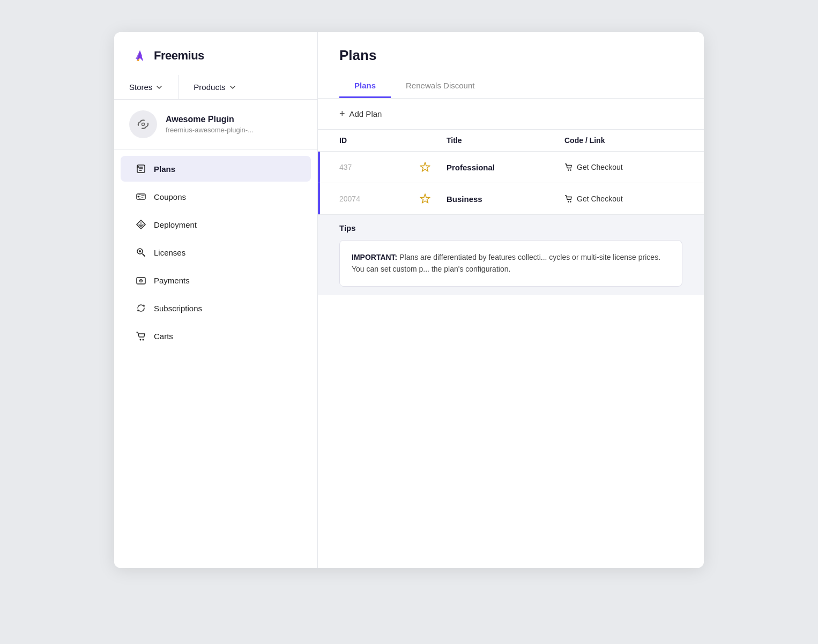  Describe the element at coordinates (511, 167) in the screenshot. I see `table-row: 437 Professional Get Checkout` at that location.